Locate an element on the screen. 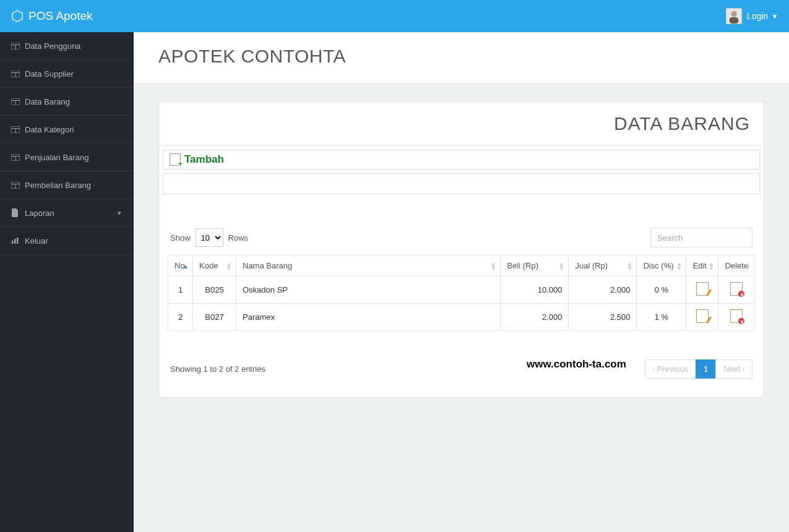  page-title: APOTEK CONTOHTA is located at coordinates (462, 56).